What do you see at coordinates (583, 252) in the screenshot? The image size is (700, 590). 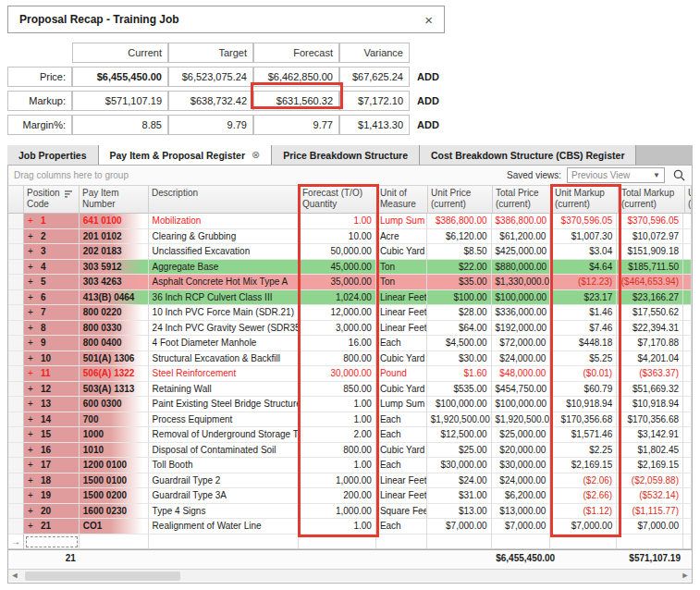 I see `unit-markup-cell: $3.04` at bounding box center [583, 252].